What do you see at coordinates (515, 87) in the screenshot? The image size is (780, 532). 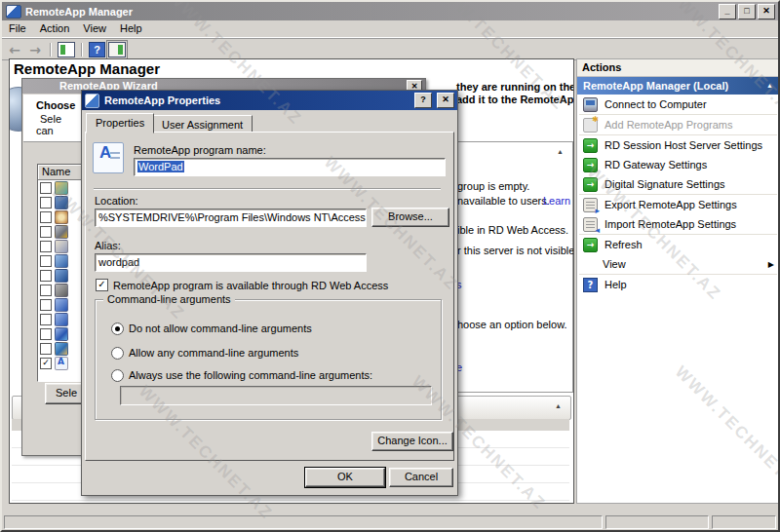 I see `overview-description-fragment: they are running on the` at bounding box center [515, 87].